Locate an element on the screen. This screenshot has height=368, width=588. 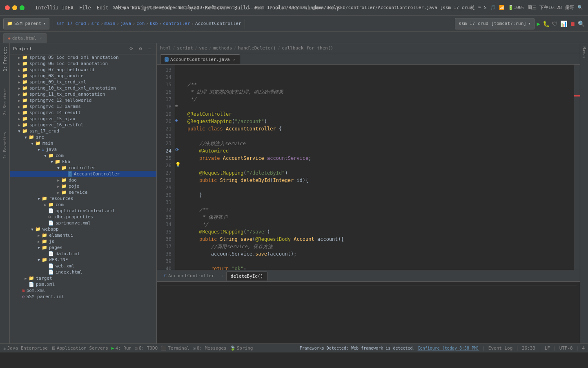
breadcrumb-kkb: kkb is located at coordinates (154, 24).